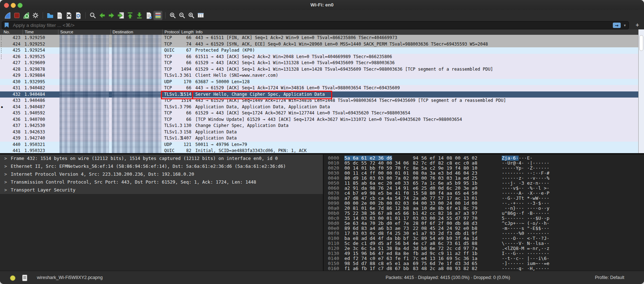  I want to click on hex-ascii: ····v$·· ·%··l >·, so click(525, 188).